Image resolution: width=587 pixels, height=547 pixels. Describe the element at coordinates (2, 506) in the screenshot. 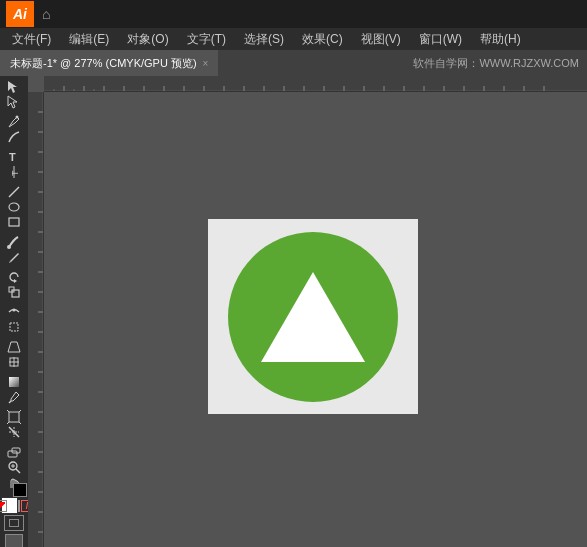

I see `red-slash` at that location.